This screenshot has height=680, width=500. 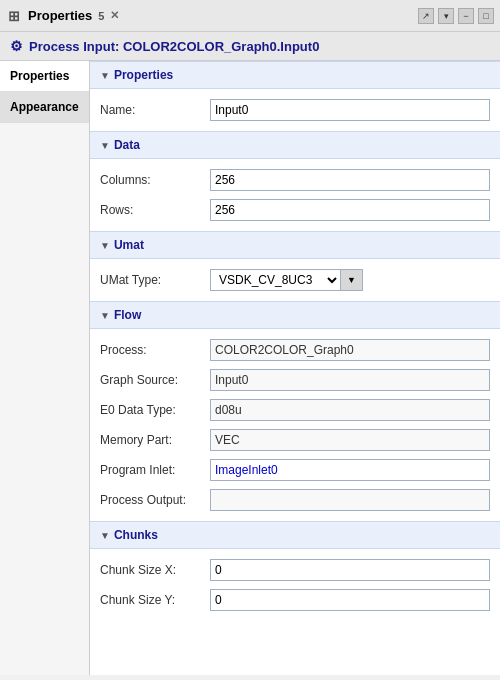 I want to click on chunks-section-label: Chunks, so click(x=136, y=535).